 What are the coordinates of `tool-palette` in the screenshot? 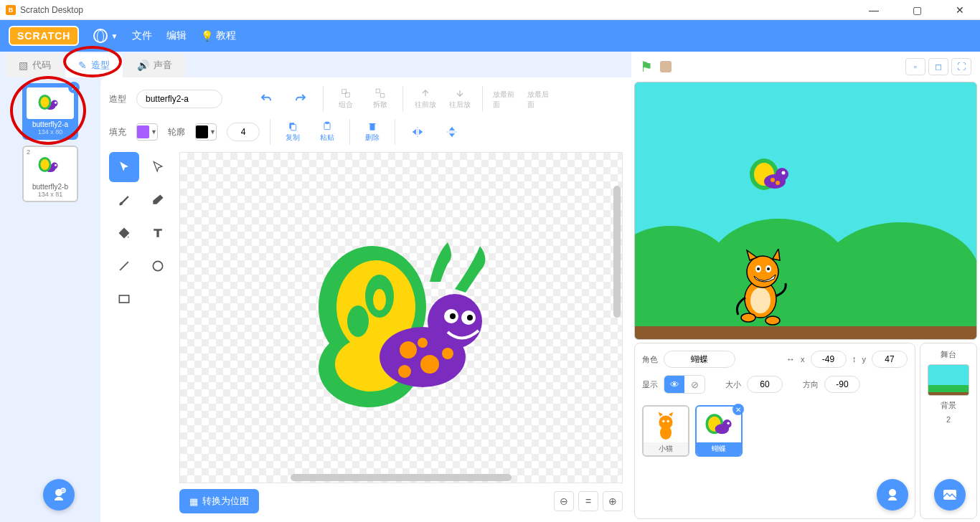 It's located at (141, 333).